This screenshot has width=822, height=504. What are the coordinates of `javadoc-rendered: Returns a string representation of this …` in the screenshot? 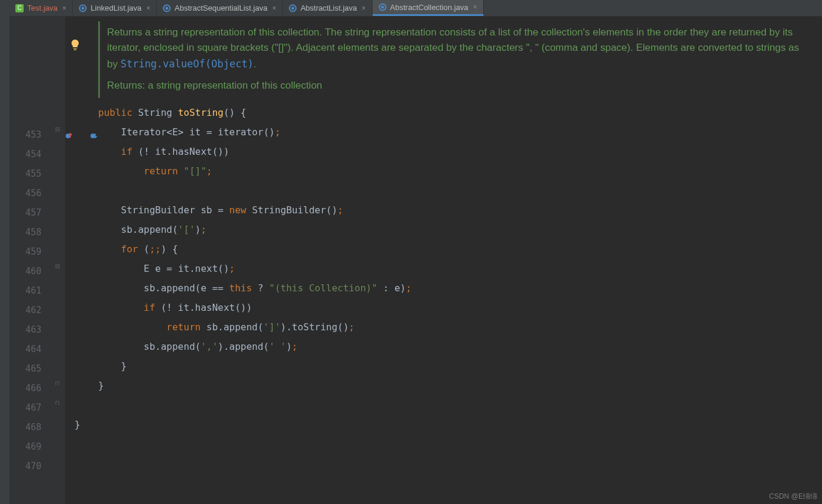 It's located at (453, 60).